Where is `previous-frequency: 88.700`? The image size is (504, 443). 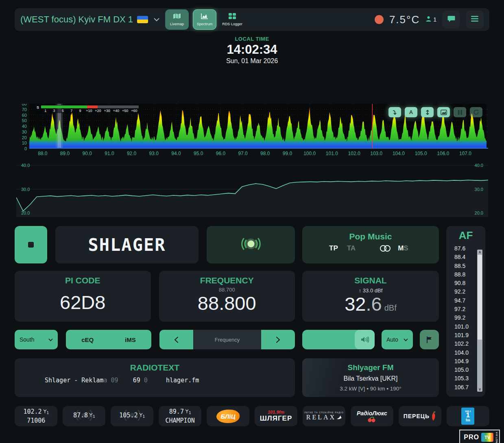 previous-frequency: 88.700 is located at coordinates (227, 290).